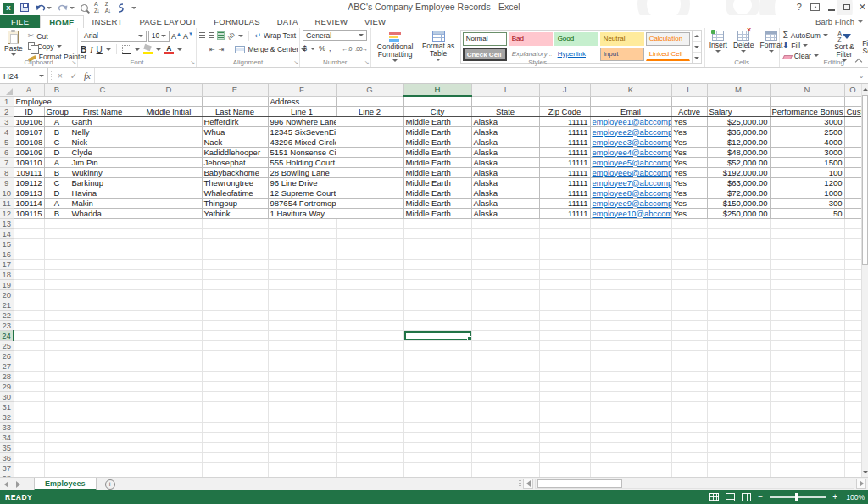 The height and width of the screenshot is (504, 868). Describe the element at coordinates (689, 90) in the screenshot. I see `column-header-L: L` at that location.